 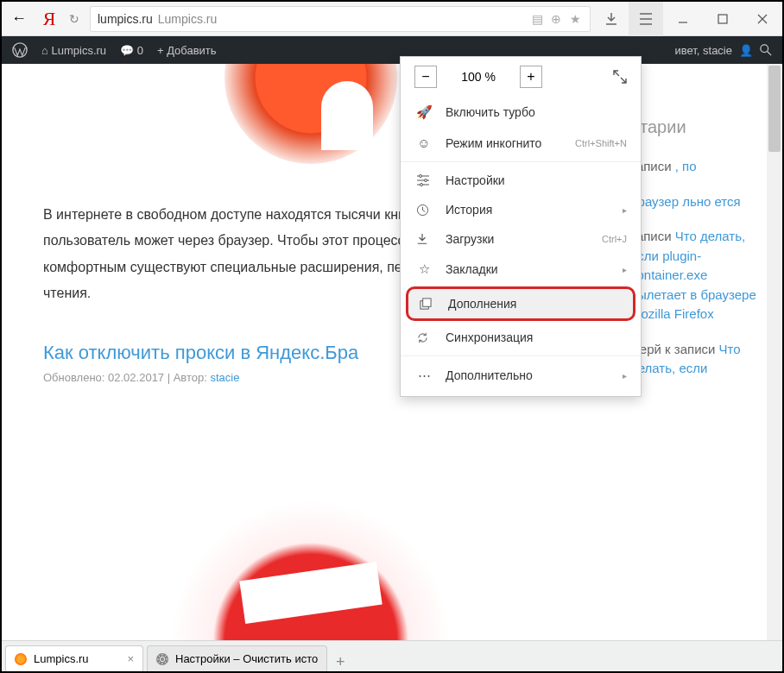 I want to click on tab: Настройки – Очистить исто, so click(x=237, y=658).